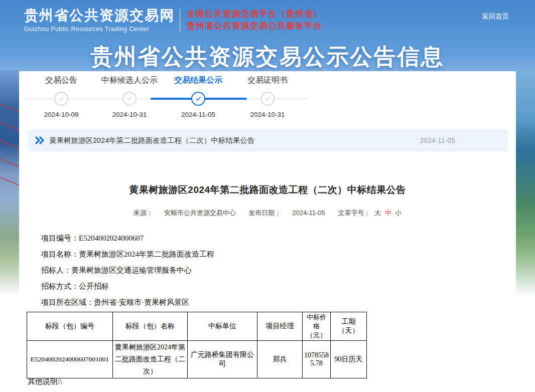 This screenshot has height=392, width=535. Describe the element at coordinates (280, 360) in the screenshot. I see `cell-project-manager: 郑兵` at that location.